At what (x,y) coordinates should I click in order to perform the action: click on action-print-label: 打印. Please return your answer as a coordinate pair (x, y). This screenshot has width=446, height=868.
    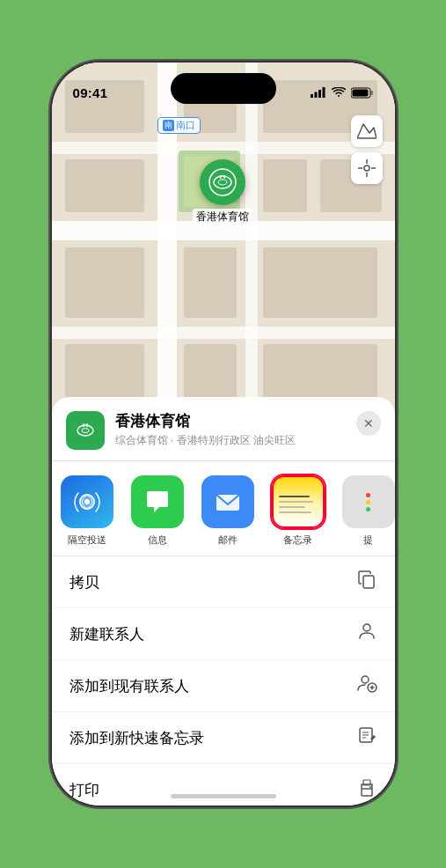
    Looking at the image, I should click on (84, 791).